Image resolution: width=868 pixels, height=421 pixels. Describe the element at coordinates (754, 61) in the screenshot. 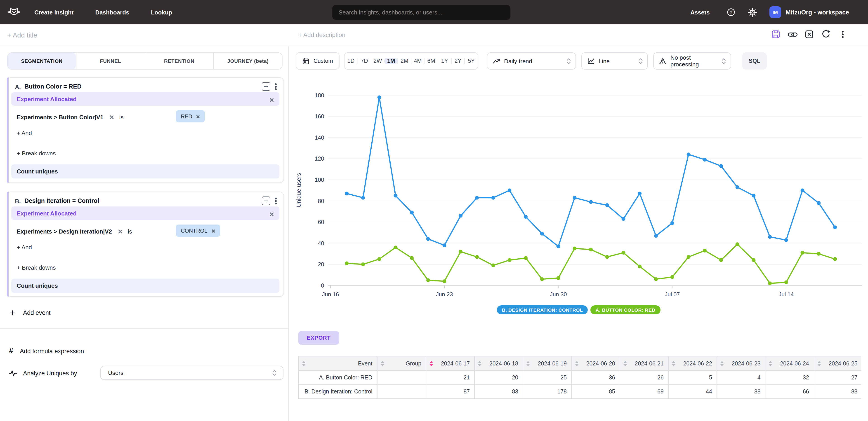

I see `sql-button: SQL` at that location.